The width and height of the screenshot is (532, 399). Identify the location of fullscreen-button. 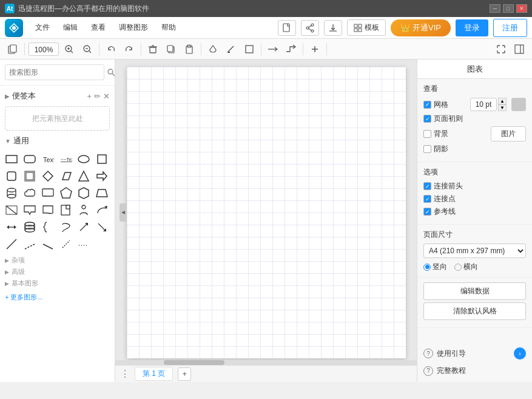
(501, 49).